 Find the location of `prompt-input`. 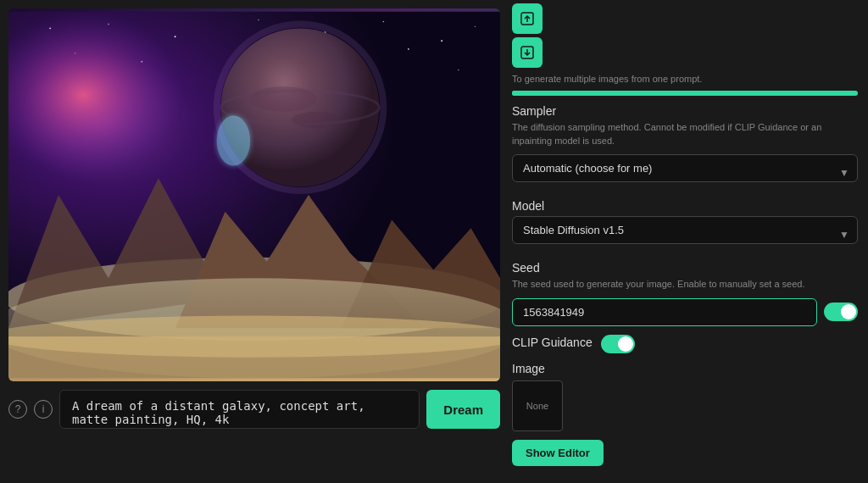

prompt-input is located at coordinates (239, 409).